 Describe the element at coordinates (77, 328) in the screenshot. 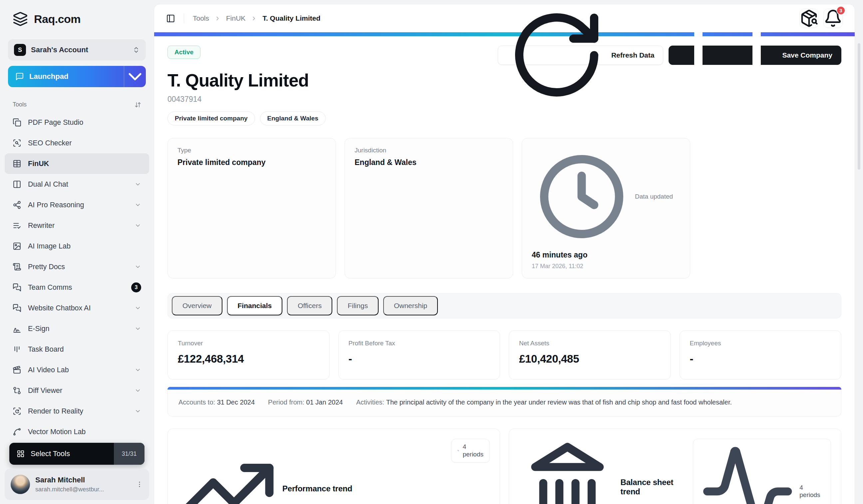

I see `sidebar-item-e-sign: E-Sign` at that location.